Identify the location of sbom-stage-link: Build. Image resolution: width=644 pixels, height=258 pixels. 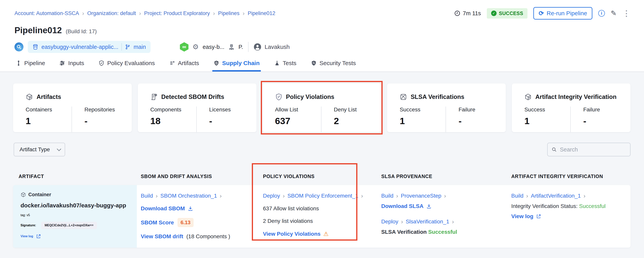
(147, 196).